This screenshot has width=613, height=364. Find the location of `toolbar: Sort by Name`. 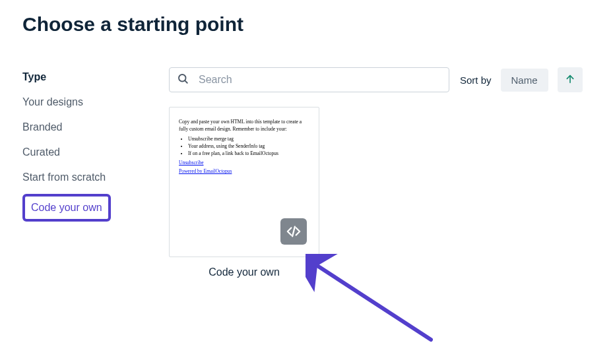

toolbar: Sort by Name is located at coordinates (380, 80).